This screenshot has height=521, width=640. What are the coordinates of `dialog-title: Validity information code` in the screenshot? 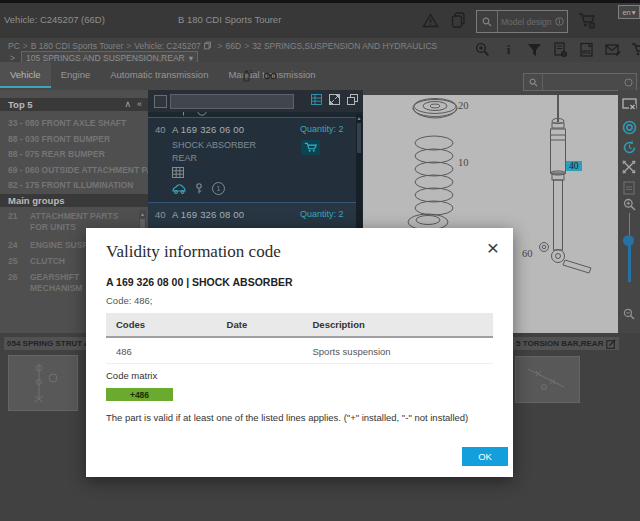 It's located at (194, 252).